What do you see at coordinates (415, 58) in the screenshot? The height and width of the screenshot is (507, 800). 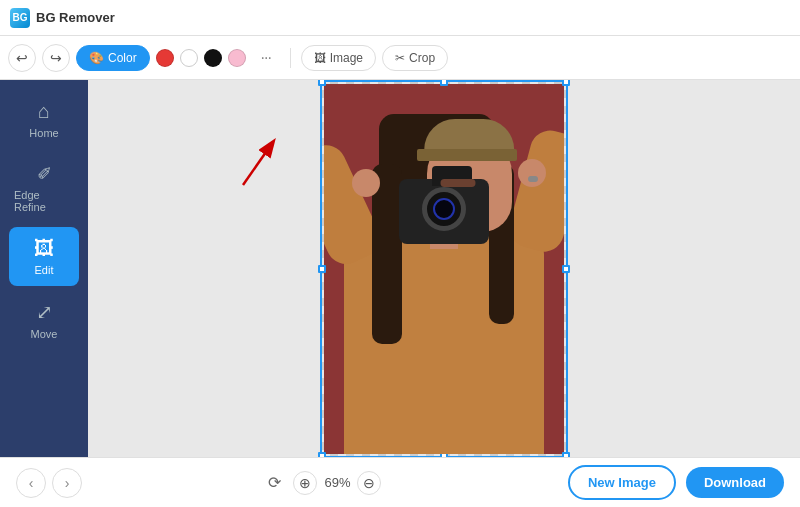 I see `crop-tab-button: ✂ Crop` at bounding box center [415, 58].